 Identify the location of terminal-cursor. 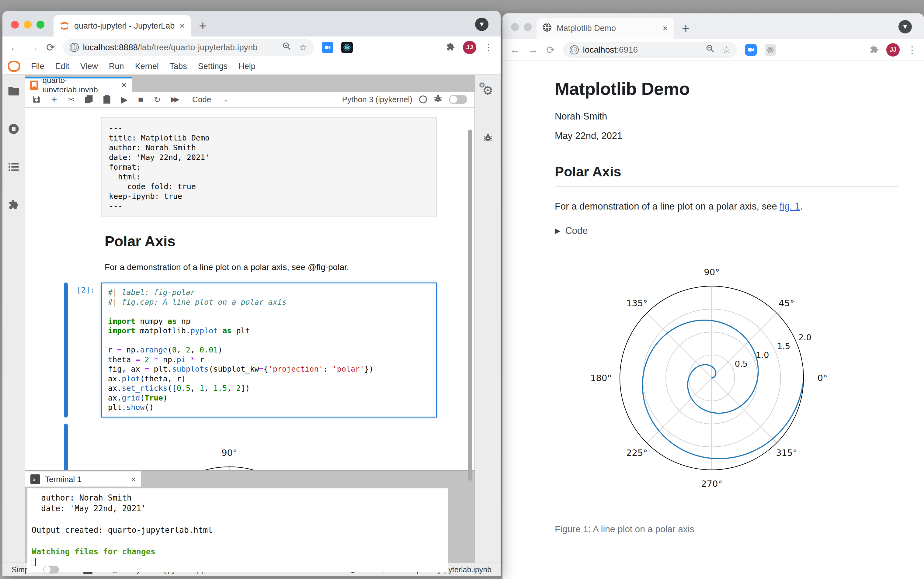
(34, 562).